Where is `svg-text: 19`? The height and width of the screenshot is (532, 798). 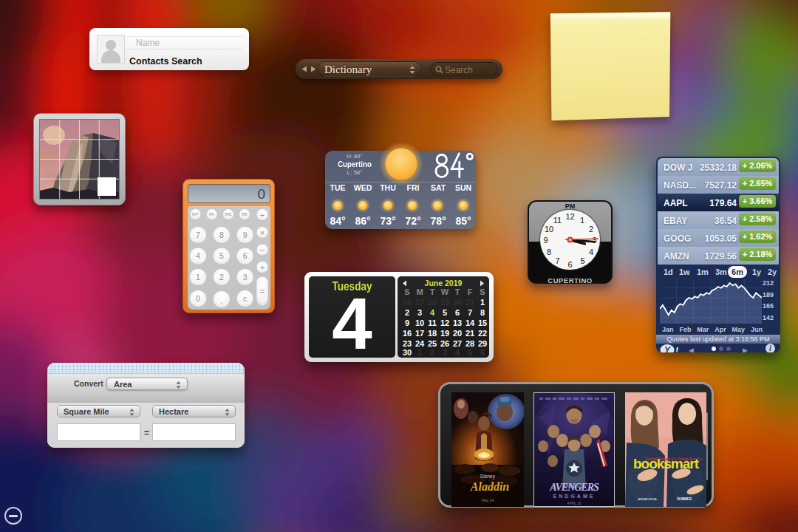
svg-text: 19 is located at coordinates (445, 333).